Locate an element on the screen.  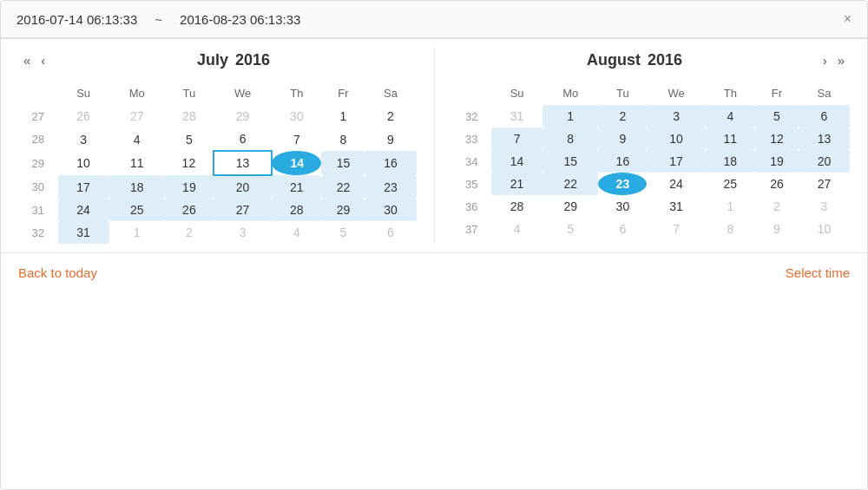
right-day-header-th: Th is located at coordinates (731, 94).